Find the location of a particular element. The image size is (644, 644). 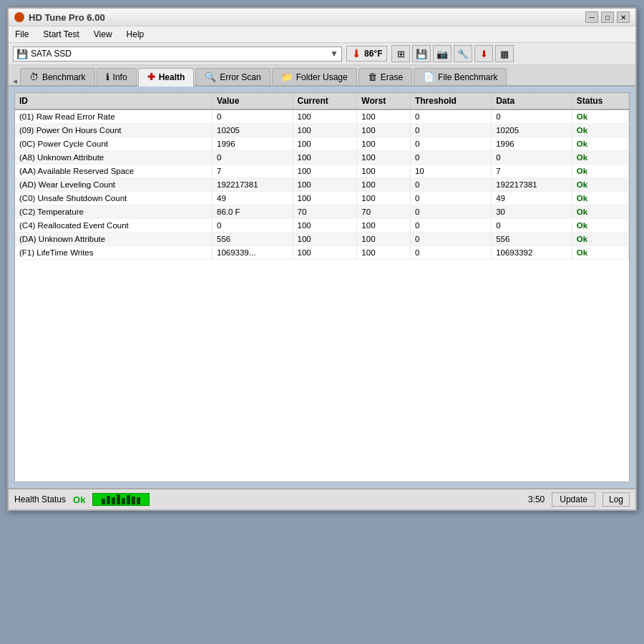

erase-icon: 🗑 is located at coordinates (372, 77).